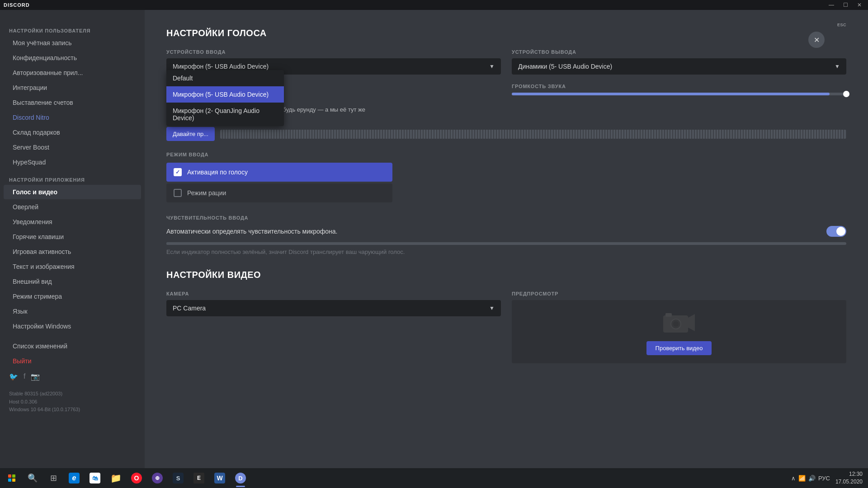 The width and height of the screenshot is (868, 488). I want to click on input-mode-section: РЕЖИМ ВВОДА Активация по голосу Режим ра…, so click(506, 177).